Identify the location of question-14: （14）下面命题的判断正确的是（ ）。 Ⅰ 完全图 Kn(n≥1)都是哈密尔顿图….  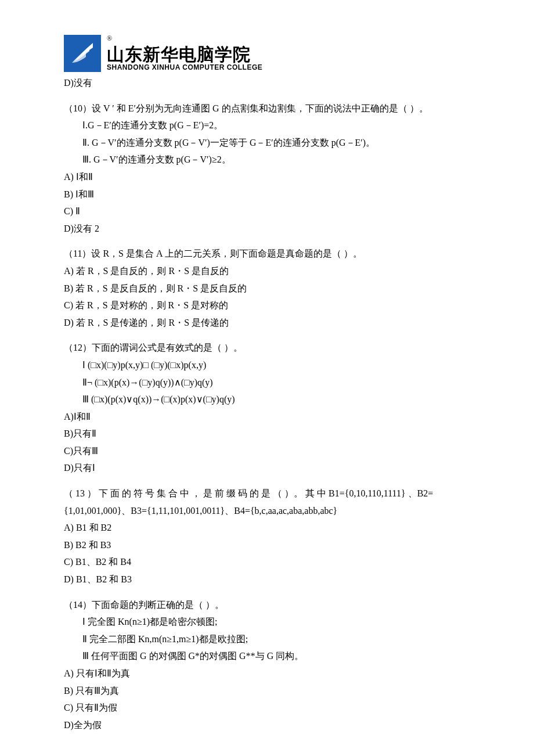
(267, 665).